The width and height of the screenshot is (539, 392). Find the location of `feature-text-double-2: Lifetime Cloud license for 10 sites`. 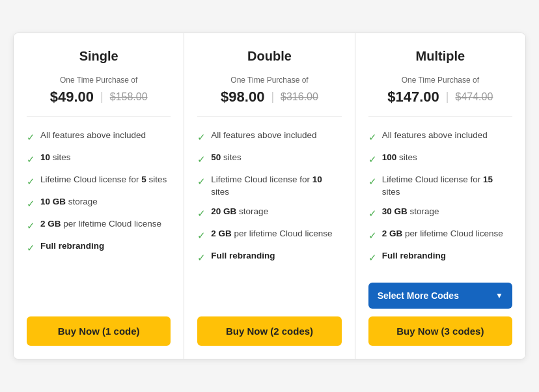

feature-text-double-2: Lifetime Cloud license for 10 sites is located at coordinates (276, 186).